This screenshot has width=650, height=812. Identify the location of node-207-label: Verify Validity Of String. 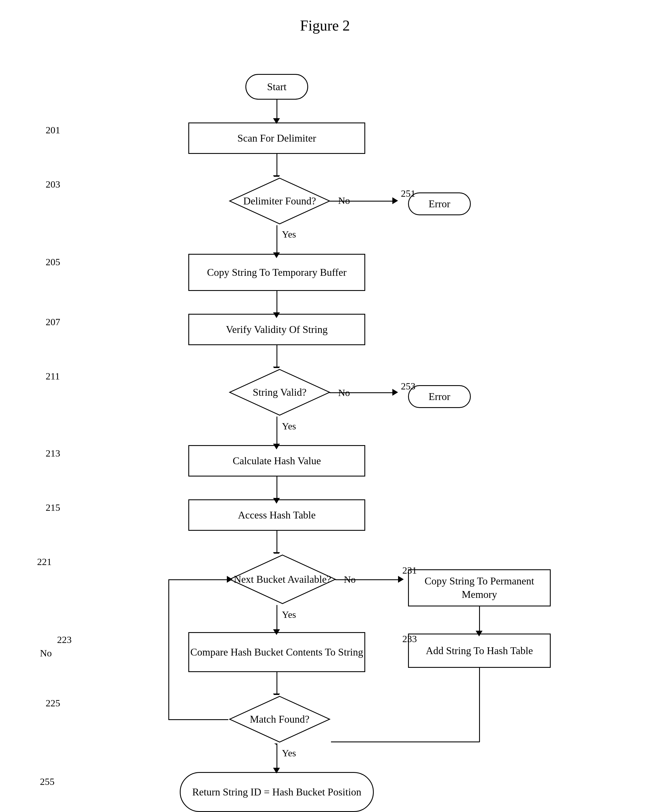
(277, 330).